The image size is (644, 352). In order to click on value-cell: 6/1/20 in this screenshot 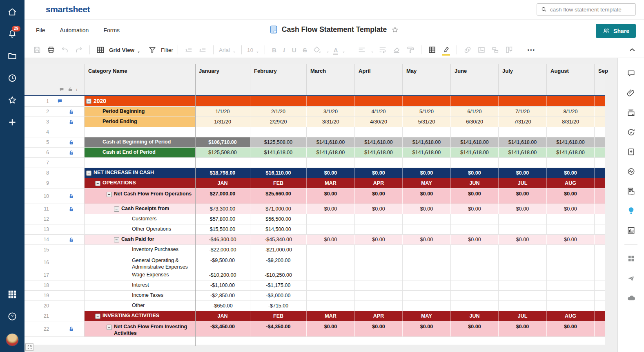, I will do `click(475, 112)`.